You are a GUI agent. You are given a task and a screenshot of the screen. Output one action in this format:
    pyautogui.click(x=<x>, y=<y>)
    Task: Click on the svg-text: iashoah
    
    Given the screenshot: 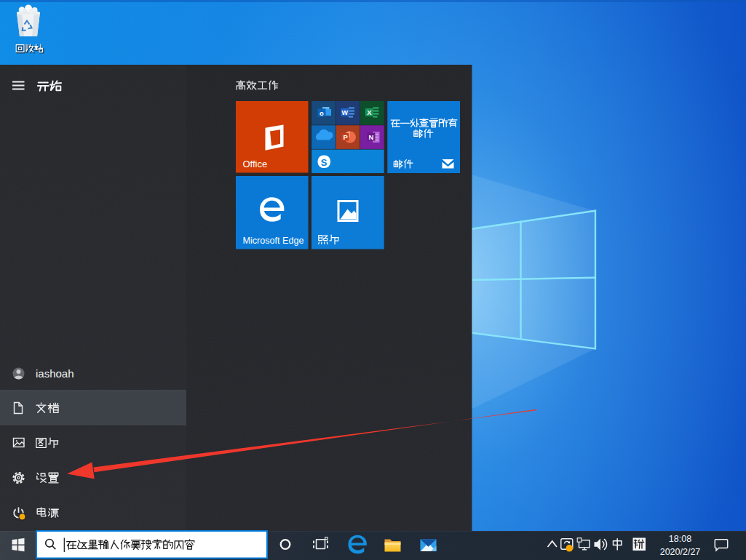 What is the action you would take?
    pyautogui.click(x=55, y=374)
    